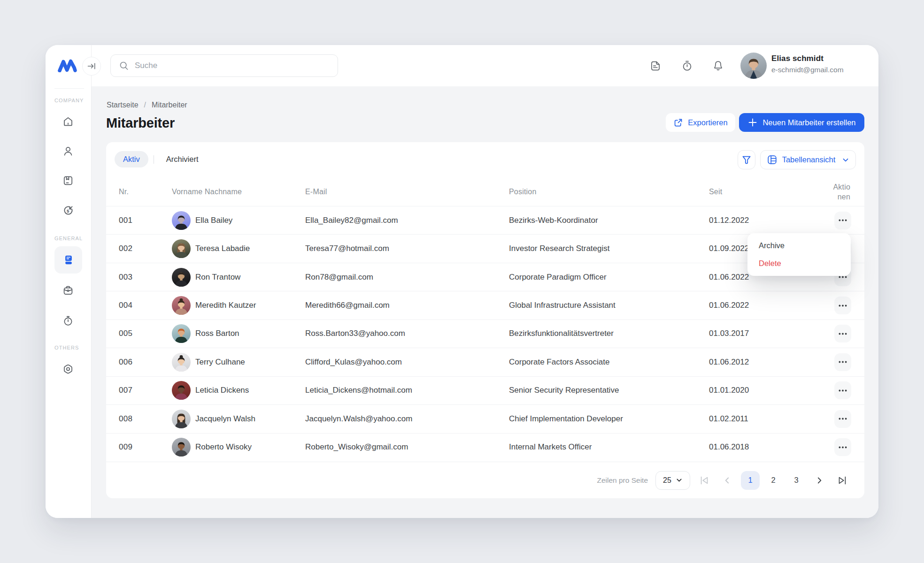 The height and width of the screenshot is (563, 924). What do you see at coordinates (485, 192) in the screenshot?
I see `table-header-row: Nr. Vorname Nachname E-Mail Position Sei…` at bounding box center [485, 192].